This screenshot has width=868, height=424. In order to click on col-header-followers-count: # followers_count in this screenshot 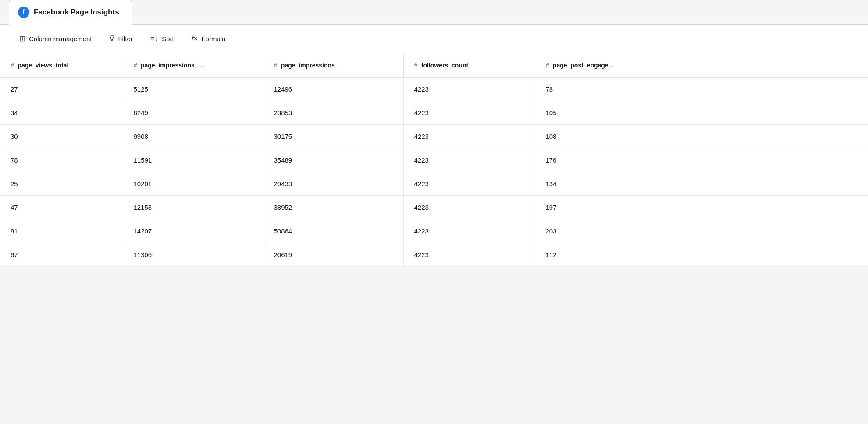, I will do `click(469, 65)`.